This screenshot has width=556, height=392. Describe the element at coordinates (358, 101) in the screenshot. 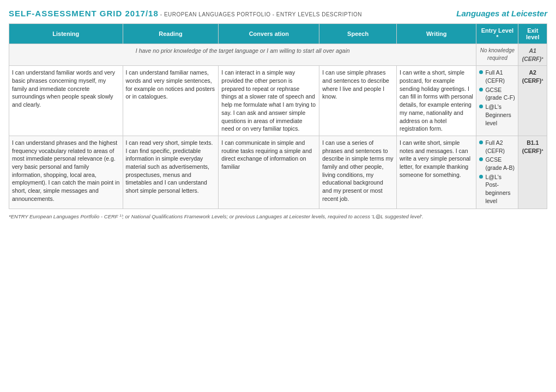

I see `a2-speech: I can use simple phrases and sentences t…` at that location.